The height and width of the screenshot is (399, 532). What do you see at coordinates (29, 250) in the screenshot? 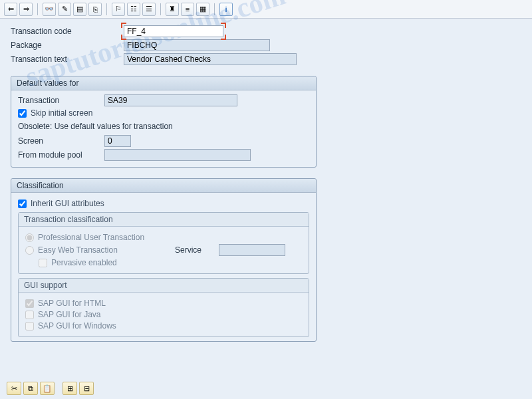
I see `easyweb-radio` at bounding box center [29, 250].